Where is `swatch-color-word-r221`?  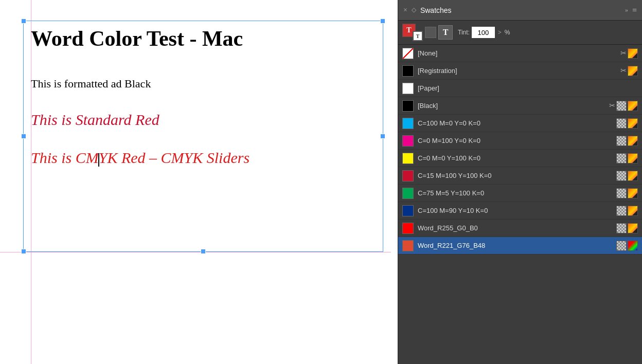 swatch-color-word-r221 is located at coordinates (408, 246).